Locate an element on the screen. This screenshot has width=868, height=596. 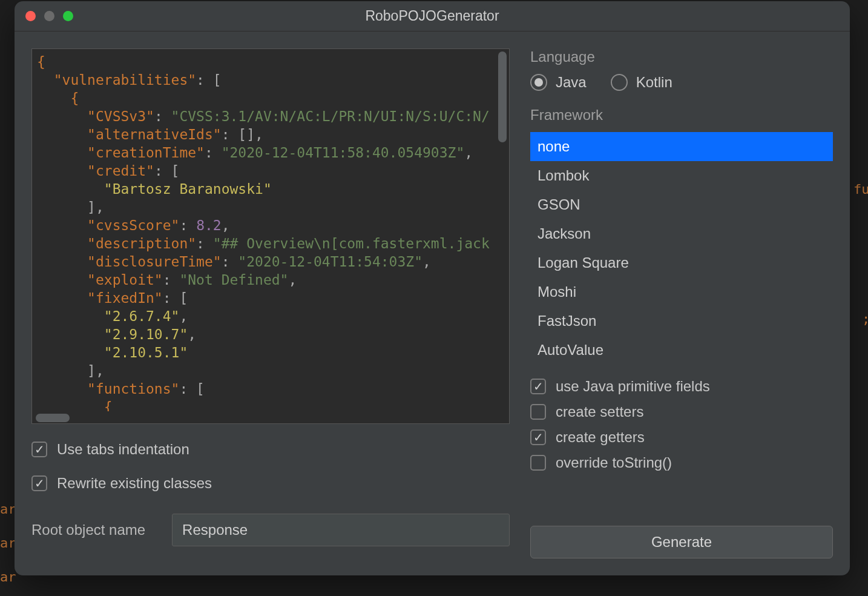
checkbox-primitive-fields is located at coordinates (538, 386).